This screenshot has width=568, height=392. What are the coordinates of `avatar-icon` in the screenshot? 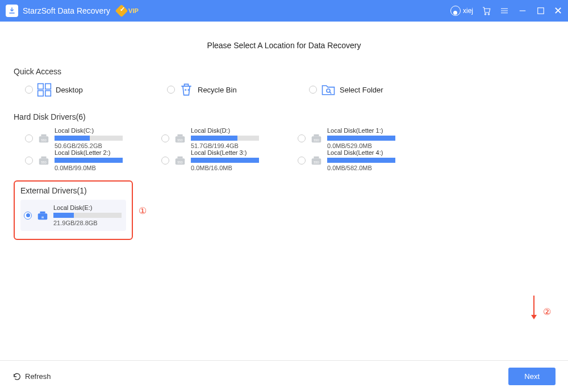 It's located at (456, 11).